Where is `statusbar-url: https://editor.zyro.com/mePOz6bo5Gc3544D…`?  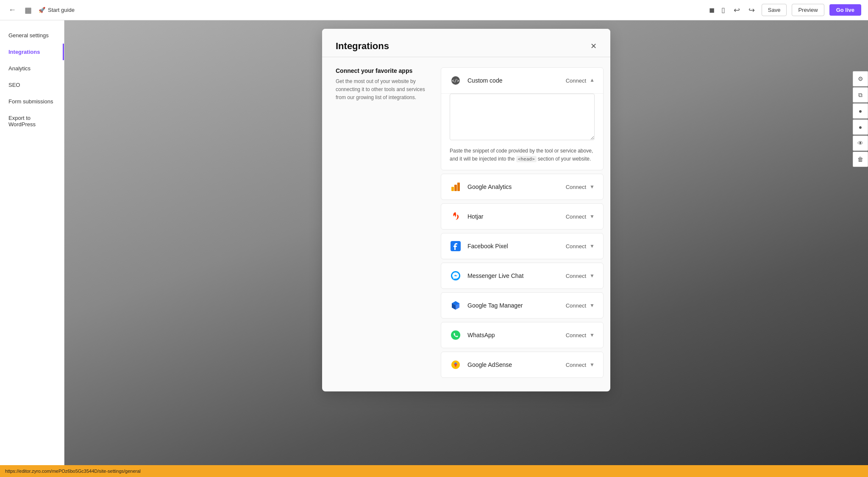 statusbar-url: https://editor.zyro.com/mePOz6bo5Gc3544D… is located at coordinates (73, 471).